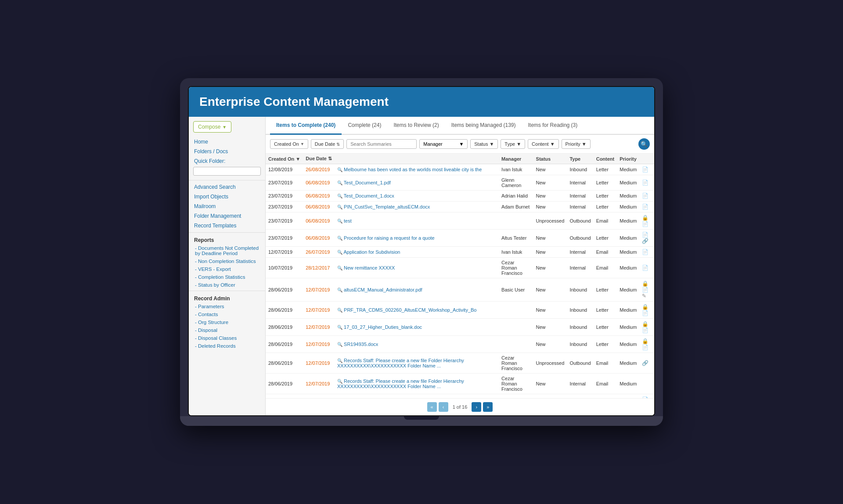 This screenshot has width=843, height=504. I want to click on cell-status: Unprocessed, so click(551, 364).